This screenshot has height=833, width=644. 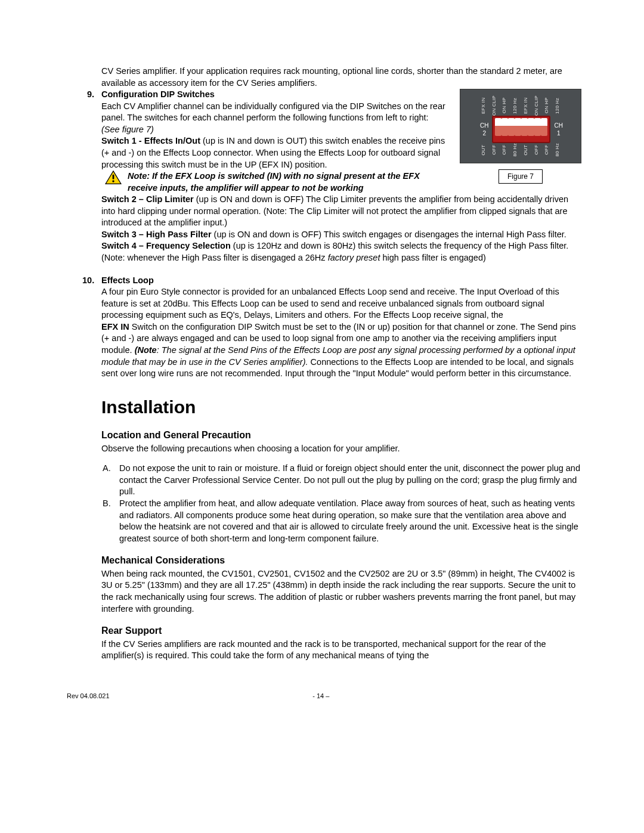 What do you see at coordinates (354, 258) in the screenshot?
I see `switch4-text-b: factory preset` at bounding box center [354, 258].